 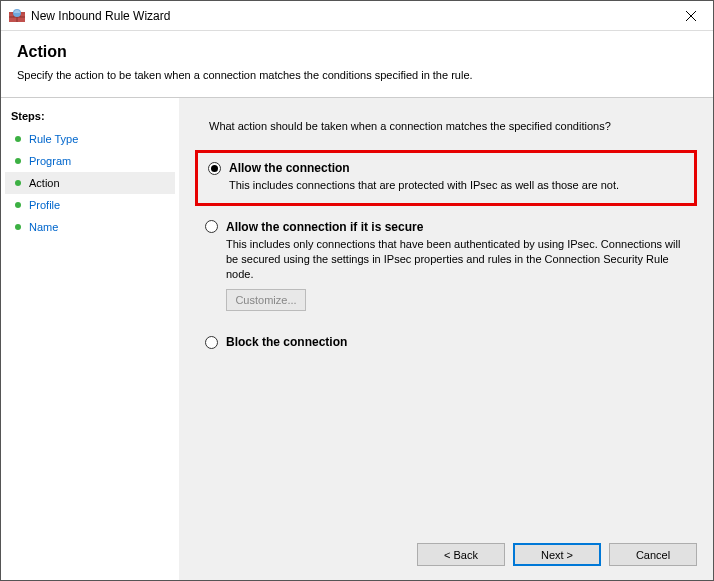 I want to click on footer-buttons: < Back Next > Cancel, so click(x=557, y=554).